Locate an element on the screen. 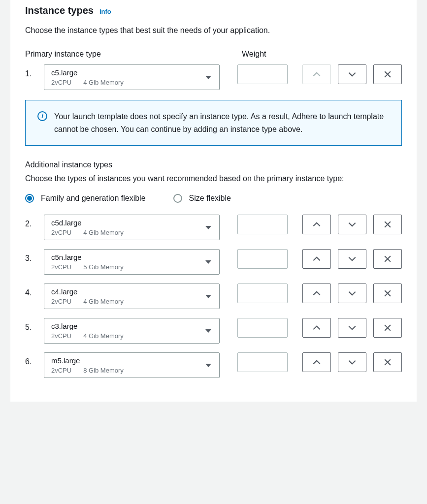  instance-type-select: c5d.large 2vCPU 4 Gib Memory is located at coordinates (132, 227).